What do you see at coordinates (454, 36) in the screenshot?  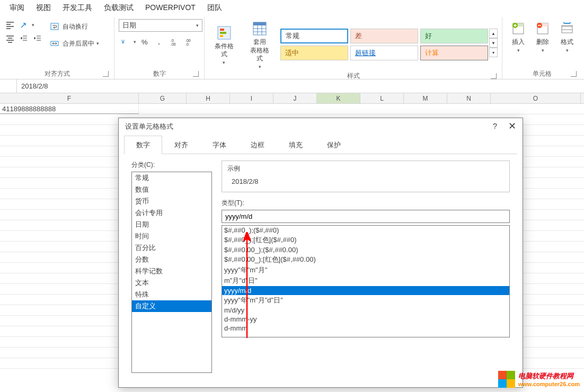 I see `style-good: 好` at bounding box center [454, 36].